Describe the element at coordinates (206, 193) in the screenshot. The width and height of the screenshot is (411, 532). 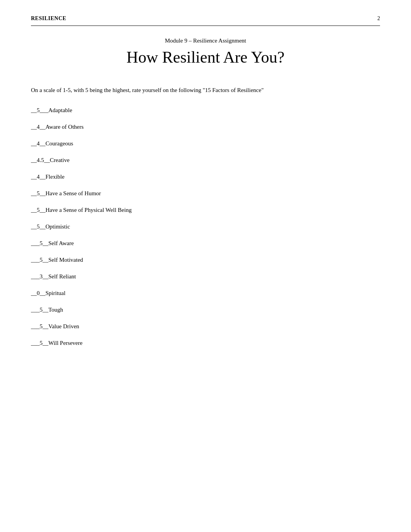
I see `list-item: __5__Have a Sense of Humor` at that location.